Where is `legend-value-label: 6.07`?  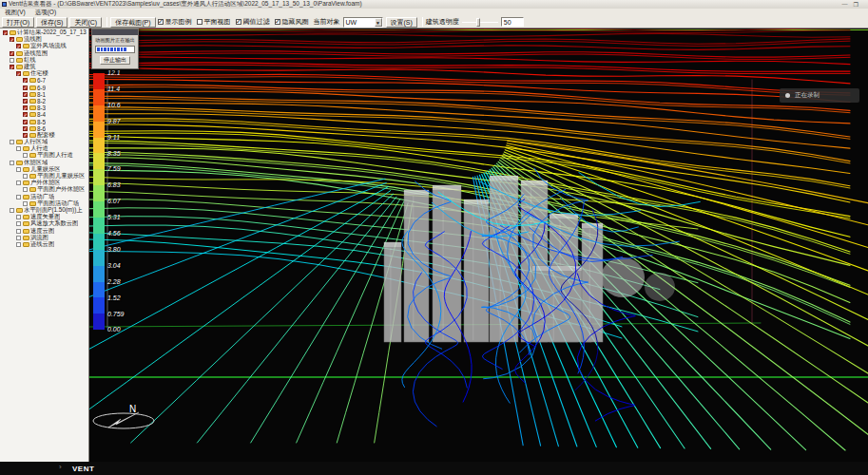
legend-value-label: 6.07 is located at coordinates (114, 201).